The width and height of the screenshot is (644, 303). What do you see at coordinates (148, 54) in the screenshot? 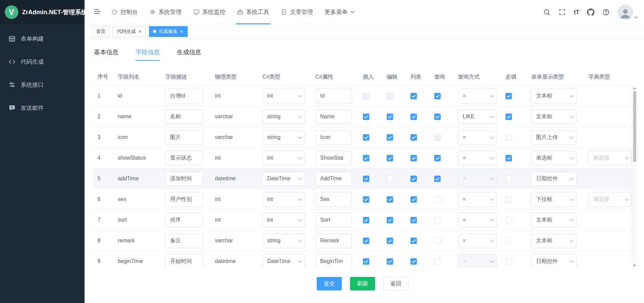
I see `tab-field-info: 字段信息` at bounding box center [148, 54].